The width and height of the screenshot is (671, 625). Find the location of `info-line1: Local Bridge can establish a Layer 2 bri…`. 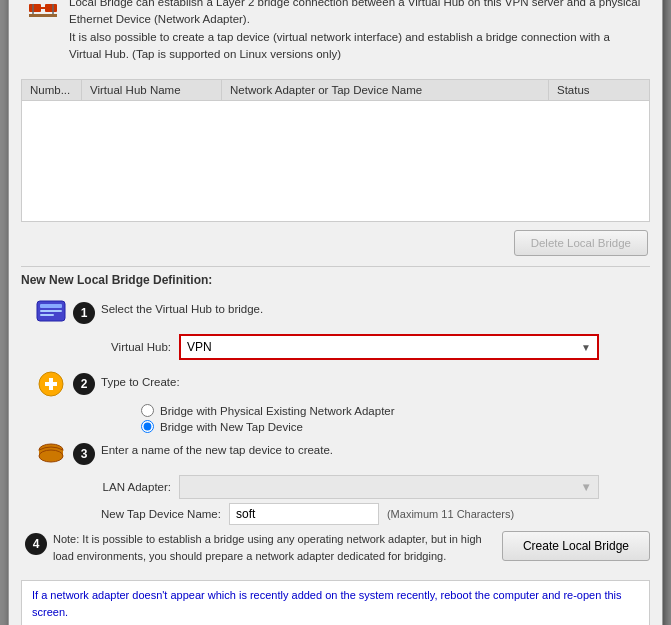

info-line1: Local Bridge can establish a Layer 2 bri… is located at coordinates (354, 6).